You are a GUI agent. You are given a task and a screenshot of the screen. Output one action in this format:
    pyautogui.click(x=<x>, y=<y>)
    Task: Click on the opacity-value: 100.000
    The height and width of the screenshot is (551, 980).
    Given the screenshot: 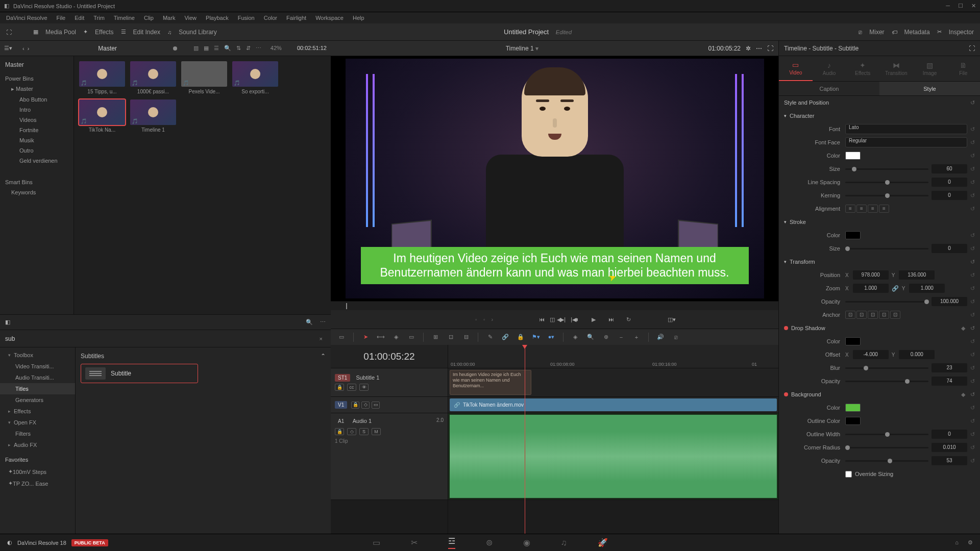 What is the action you would take?
    pyautogui.click(x=949, y=302)
    